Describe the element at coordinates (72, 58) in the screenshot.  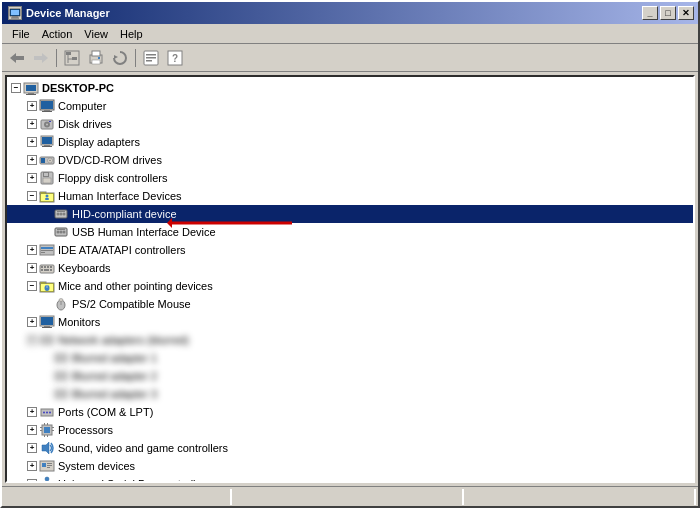
I see `show-tree-button` at that location.